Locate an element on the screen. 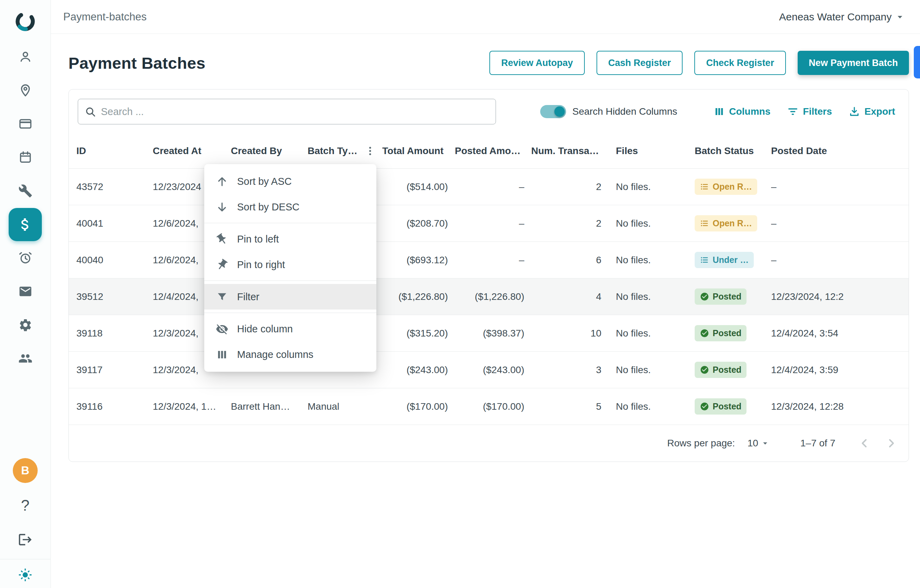 This screenshot has height=588, width=920. check-register-button: Check Register is located at coordinates (740, 63).